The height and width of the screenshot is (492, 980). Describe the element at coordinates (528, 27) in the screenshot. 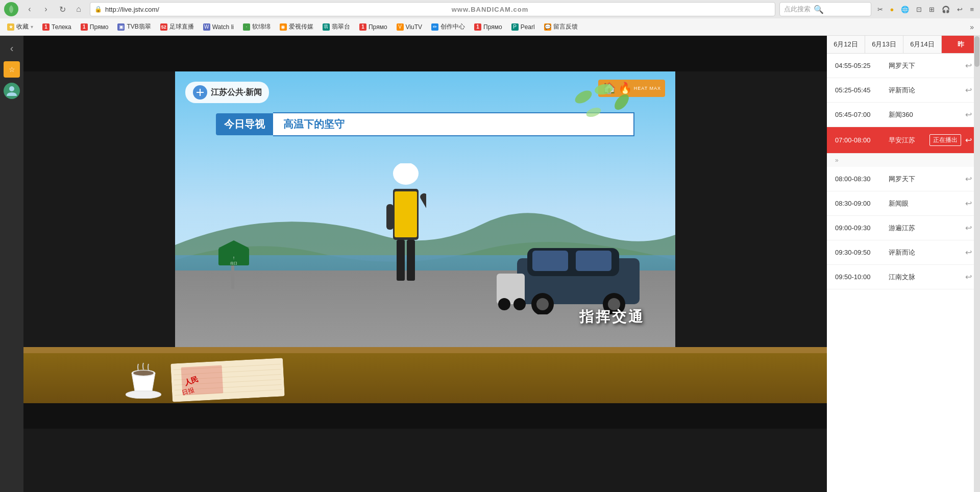

I see `bookmark-label: Pearl` at that location.